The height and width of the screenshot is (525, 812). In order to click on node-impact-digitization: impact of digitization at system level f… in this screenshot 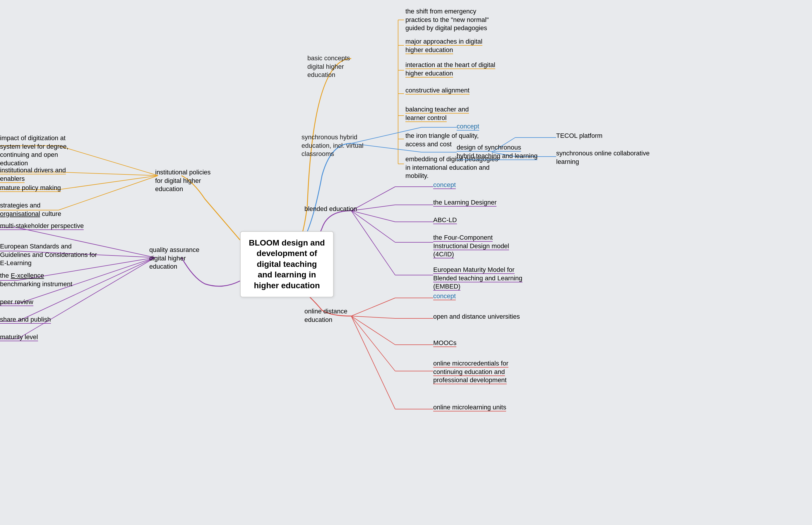, I will do `click(38, 151)`.